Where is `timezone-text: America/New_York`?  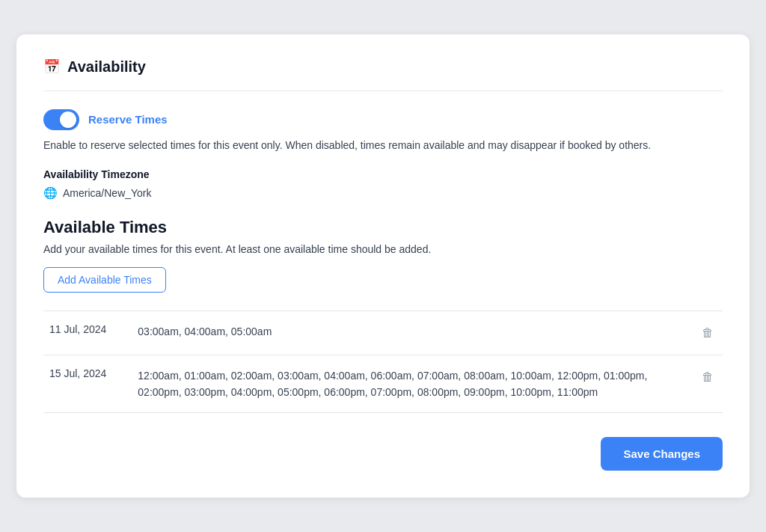
timezone-text: America/New_York is located at coordinates (108, 193).